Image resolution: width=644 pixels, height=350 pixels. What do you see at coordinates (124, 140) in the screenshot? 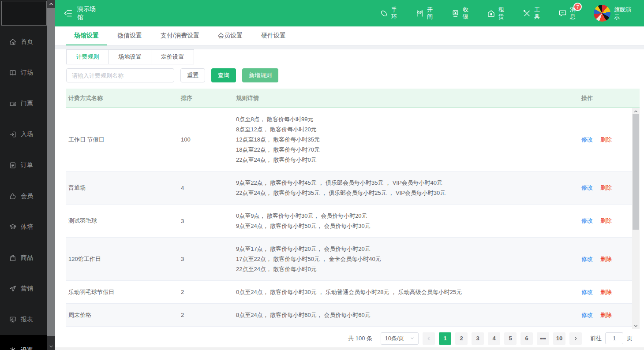
I see `rule-name-cell: 工作日 节假日` at bounding box center [124, 140].